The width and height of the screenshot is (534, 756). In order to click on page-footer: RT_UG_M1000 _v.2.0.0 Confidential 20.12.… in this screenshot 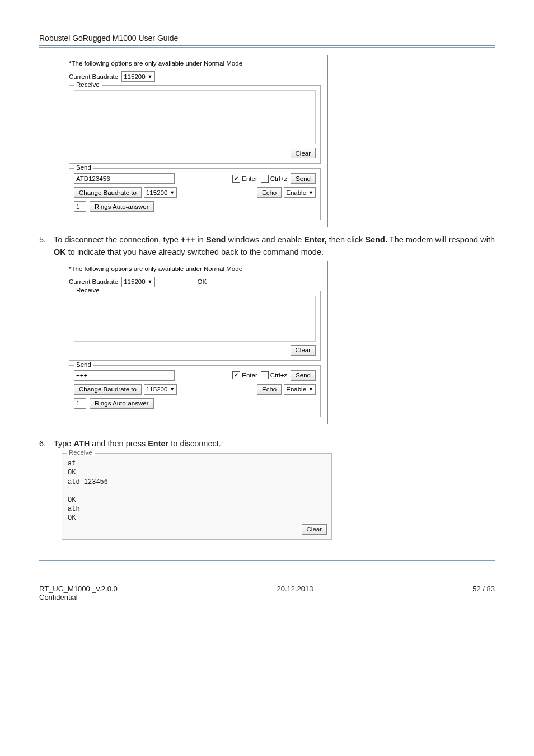, I will do `click(267, 591)`.